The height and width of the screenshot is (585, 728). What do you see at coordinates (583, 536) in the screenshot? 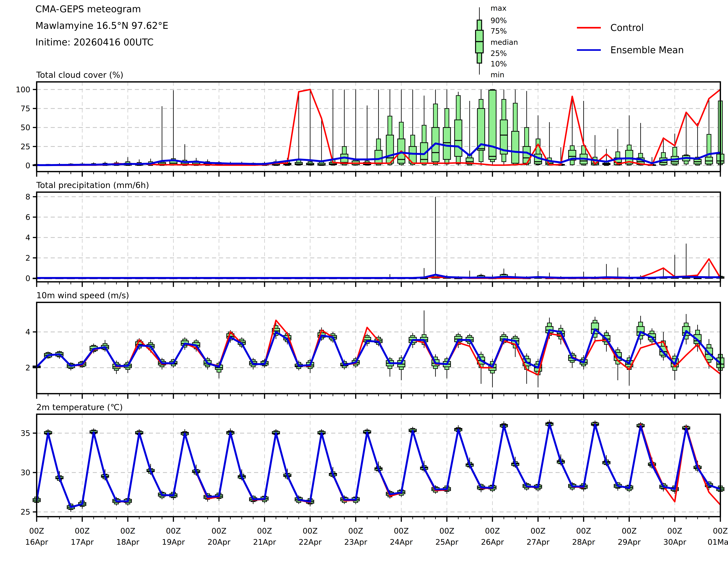
I see `x-tick-label: 00Z28Apr` at bounding box center [583, 536].